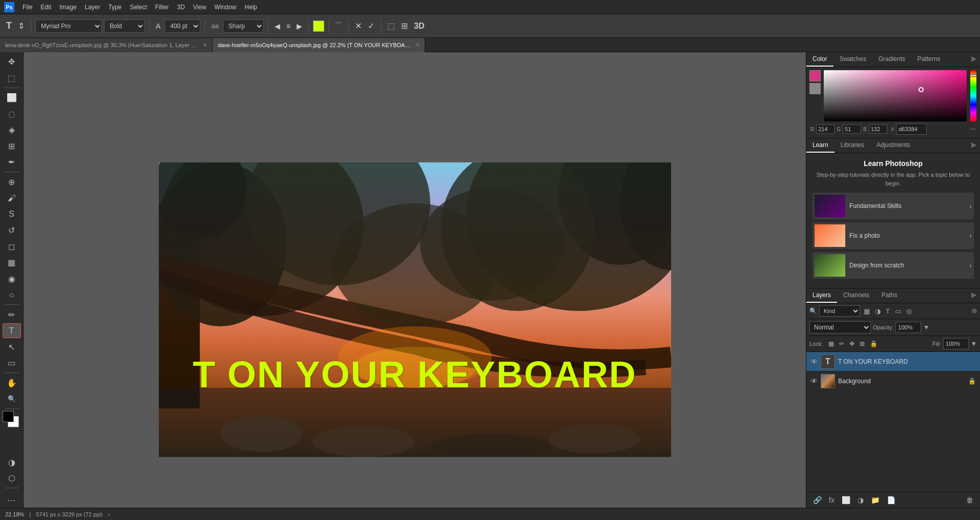 This screenshot has height=520, width=980. I want to click on text-tool: T, so click(12, 331).